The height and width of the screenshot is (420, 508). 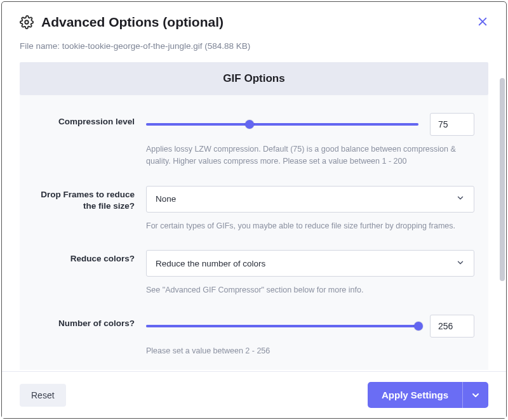 What do you see at coordinates (90, 336) in the screenshot?
I see `num-colors-label: Number of colors?` at bounding box center [90, 336].